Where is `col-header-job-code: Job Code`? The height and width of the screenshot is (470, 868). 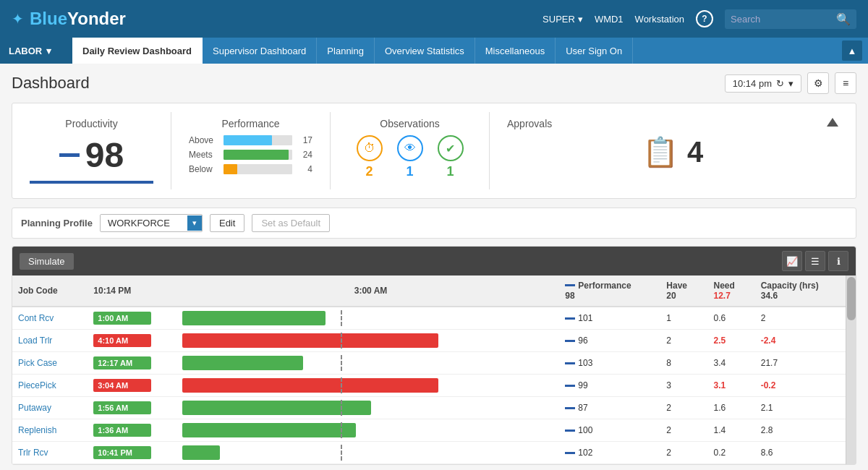 col-header-job-code: Job Code is located at coordinates (50, 291).